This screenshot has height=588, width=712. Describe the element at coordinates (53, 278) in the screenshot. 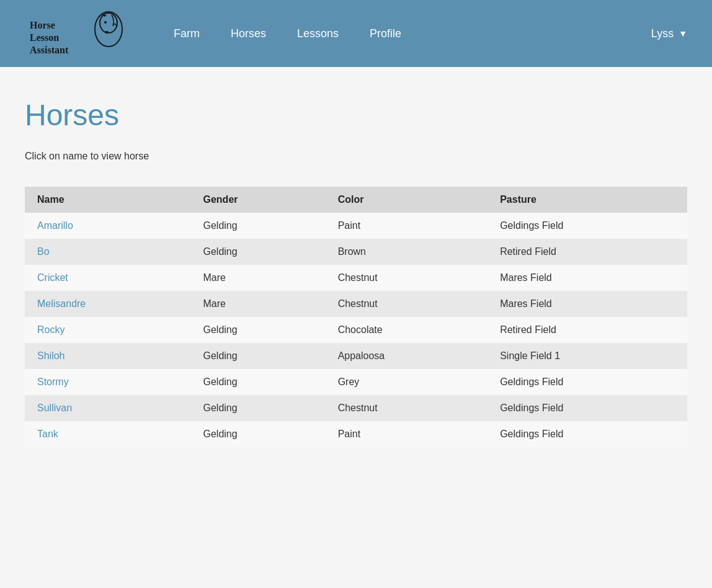

I see `horse-name-link: Cricket` at that location.